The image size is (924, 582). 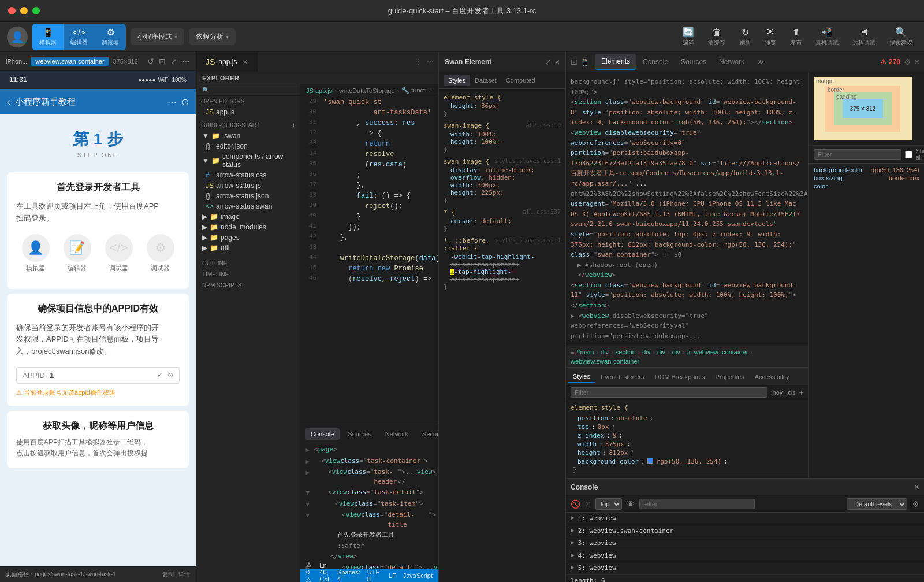 I want to click on bc-webview-container: #_webview_container, so click(x=718, y=352).